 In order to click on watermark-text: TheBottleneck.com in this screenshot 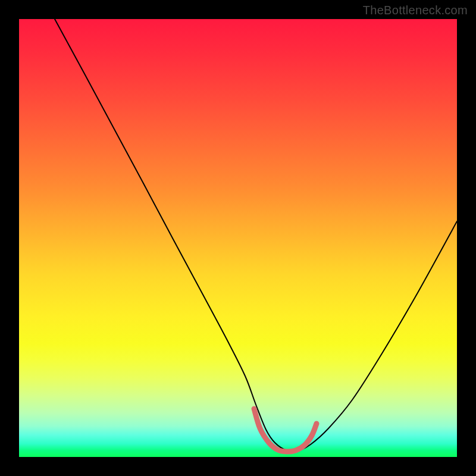, I will do `click(415, 11)`.